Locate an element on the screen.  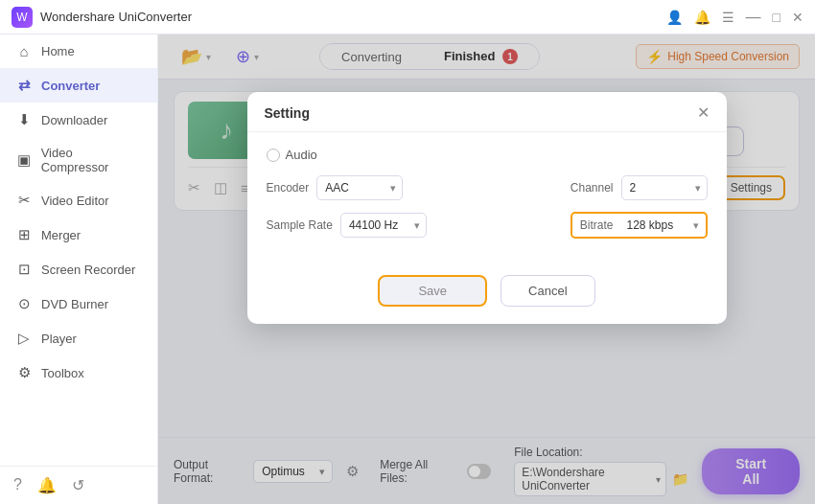
sidebar-item-screen-recorder: ⊡ Screen Recorder is located at coordinates (79, 269).